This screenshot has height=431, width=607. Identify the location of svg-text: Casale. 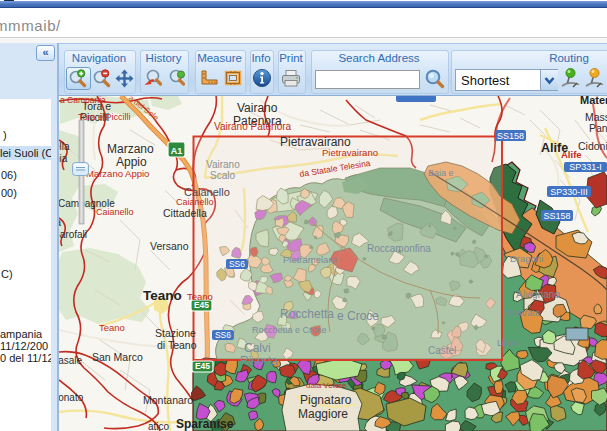
(71, 360).